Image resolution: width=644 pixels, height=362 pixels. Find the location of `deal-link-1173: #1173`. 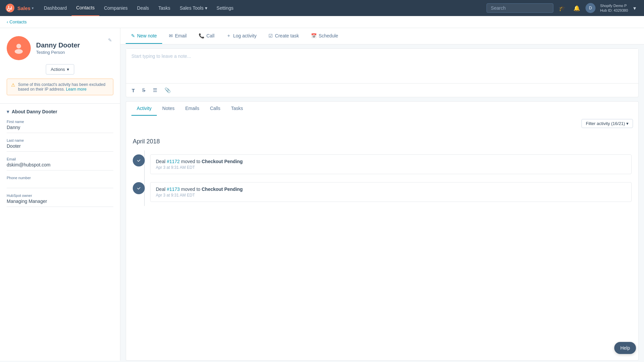

deal-link-1173: #1173 is located at coordinates (173, 189).